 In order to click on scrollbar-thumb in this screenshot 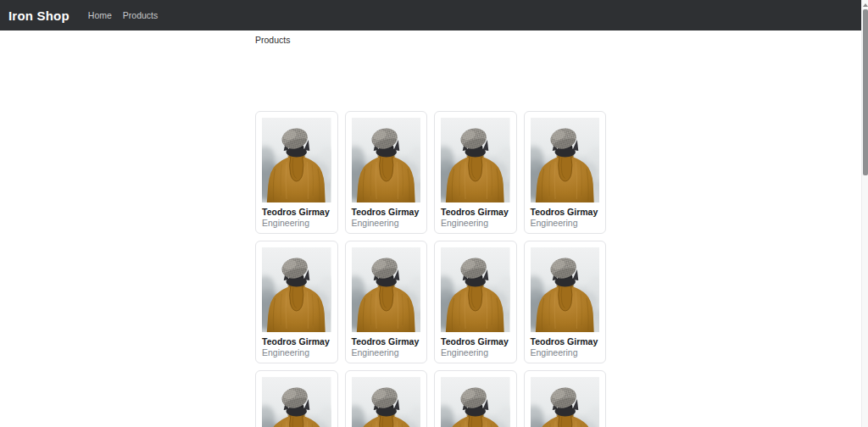, I will do `click(865, 92)`.